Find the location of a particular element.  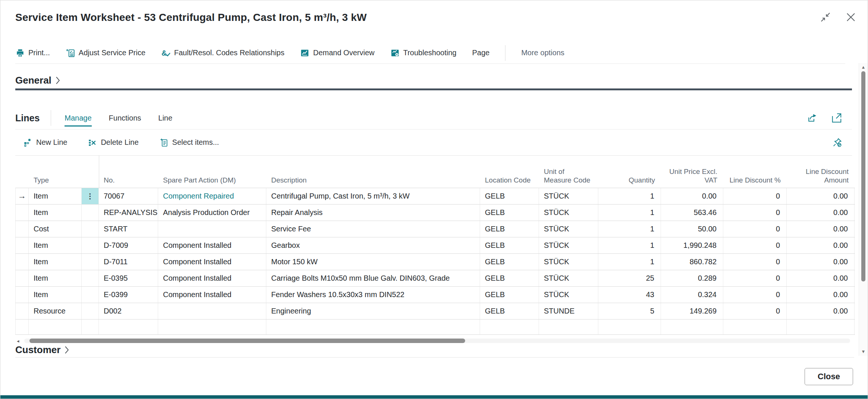

select-items-button: Select items... is located at coordinates (189, 143).